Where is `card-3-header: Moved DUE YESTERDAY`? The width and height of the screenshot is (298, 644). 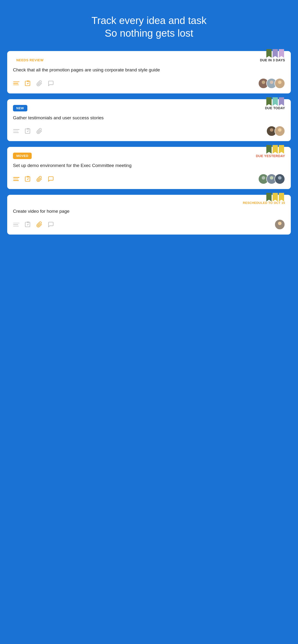
card-3-header: Moved DUE YESTERDAY is located at coordinates (149, 156).